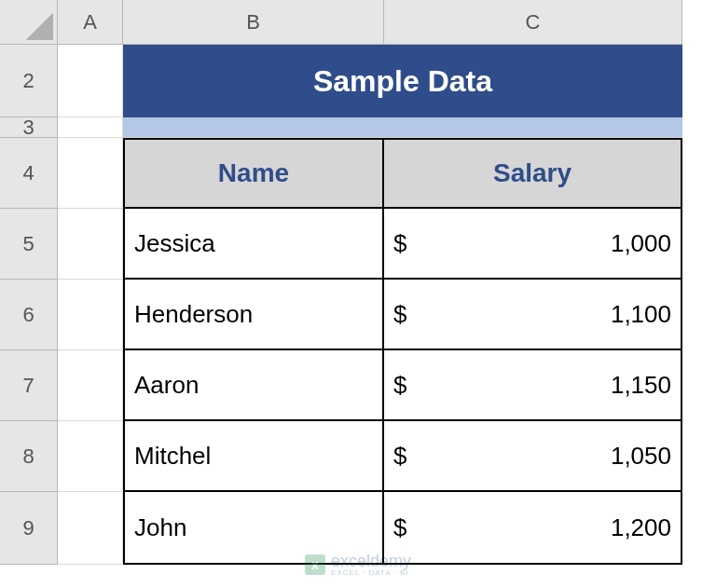  Describe the element at coordinates (29, 457) in the screenshot. I see `row-header-8: 8` at that location.